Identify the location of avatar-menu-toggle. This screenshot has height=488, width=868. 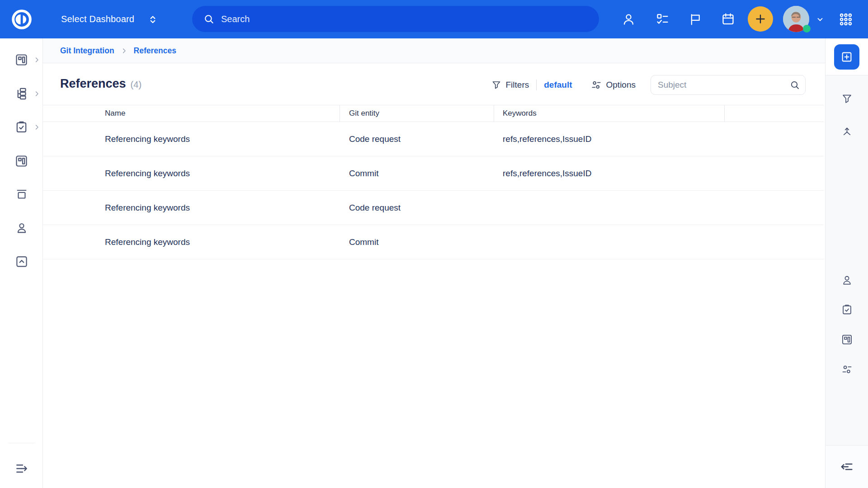
(820, 19).